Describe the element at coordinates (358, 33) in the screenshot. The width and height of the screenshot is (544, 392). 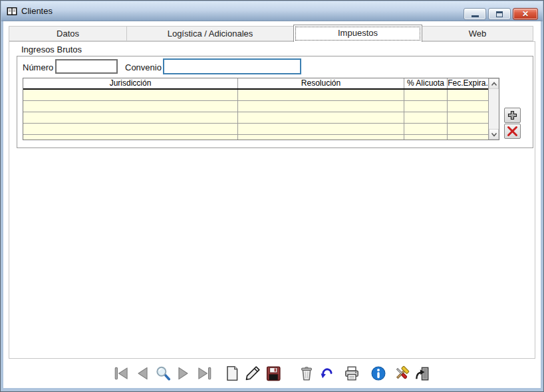
I see `tab-impuestos: Impuestos` at that location.